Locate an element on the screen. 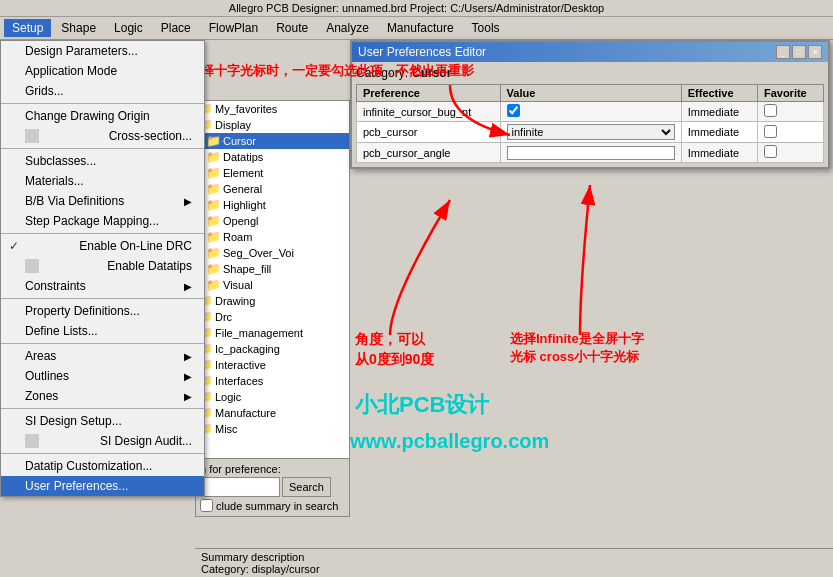  search-panel: n for preference: Search clude summary i… is located at coordinates (272, 488).